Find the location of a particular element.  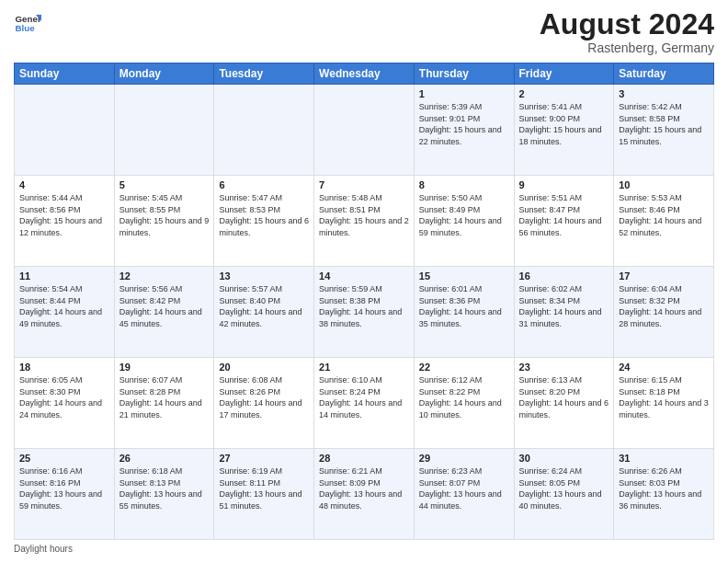

day-number: 10 is located at coordinates (664, 185).